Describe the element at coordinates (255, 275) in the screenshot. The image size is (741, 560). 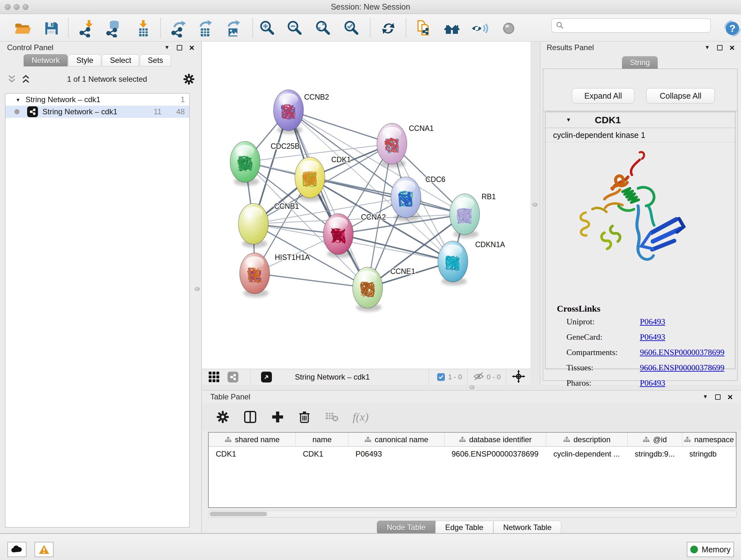
I see `network-node-HIST1H1A` at that location.